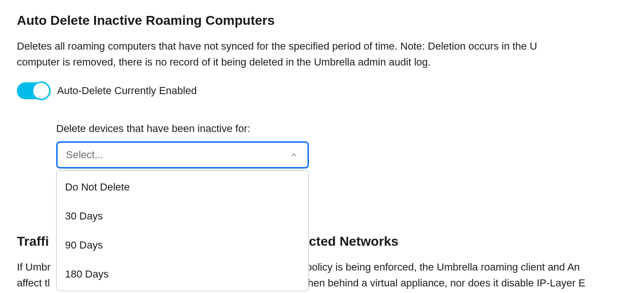  I want to click on inactive-duration-select: Select..., so click(183, 155).